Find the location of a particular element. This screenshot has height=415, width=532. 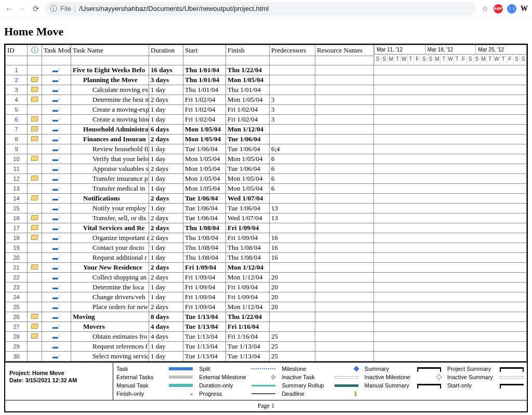

cell-name: Transfer, sell, or dis is located at coordinates (110, 218).